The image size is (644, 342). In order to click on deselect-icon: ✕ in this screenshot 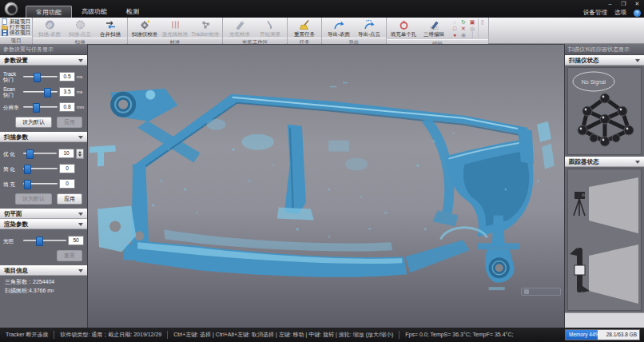, I will do `click(463, 29)`.